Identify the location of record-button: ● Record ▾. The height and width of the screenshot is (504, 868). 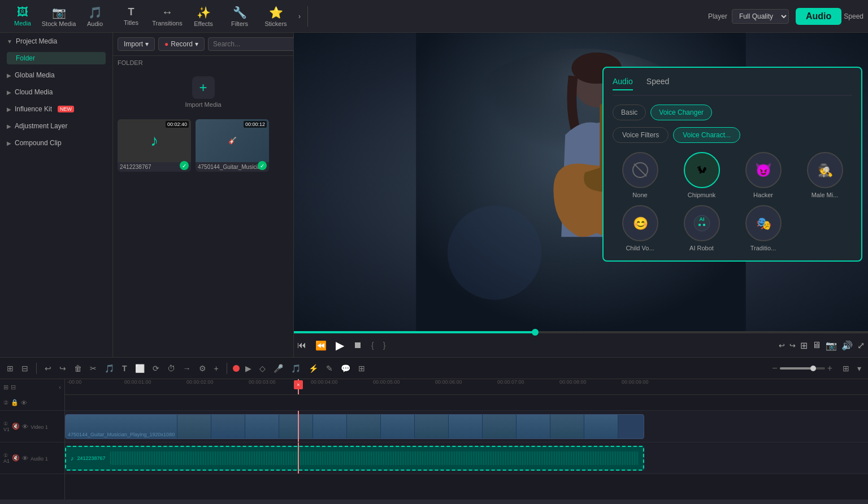
(181, 44).